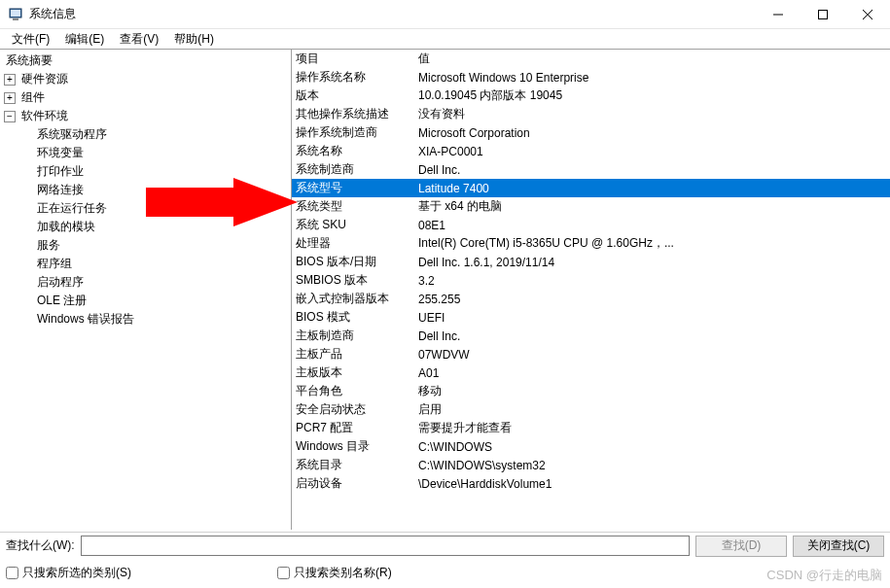 This screenshot has width=890, height=588. What do you see at coordinates (41, 546) in the screenshot?
I see `search-label: 查找什么(W):` at bounding box center [41, 546].